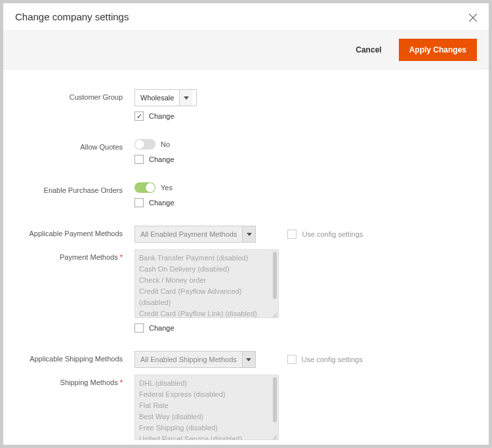  Describe the element at coordinates (195, 234) in the screenshot. I see `applicable-payment-select: All Enabled Payment Methods` at that location.